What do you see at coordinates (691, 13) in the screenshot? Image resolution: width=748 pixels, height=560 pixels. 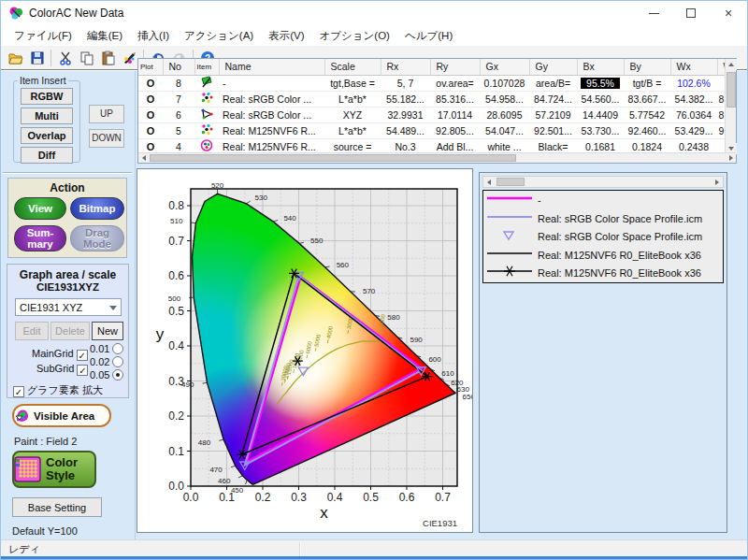 I see `maximize-button` at bounding box center [691, 13].